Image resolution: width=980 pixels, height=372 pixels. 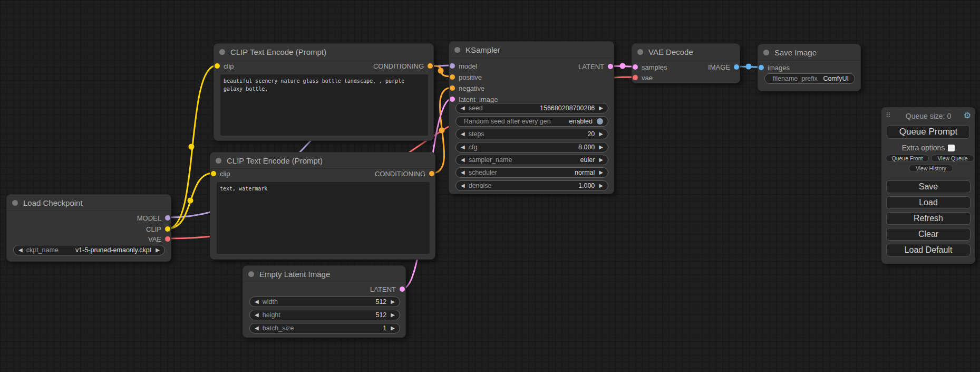 What do you see at coordinates (154, 218) in the screenshot?
I see `model-output-port: MODEL` at bounding box center [154, 218].